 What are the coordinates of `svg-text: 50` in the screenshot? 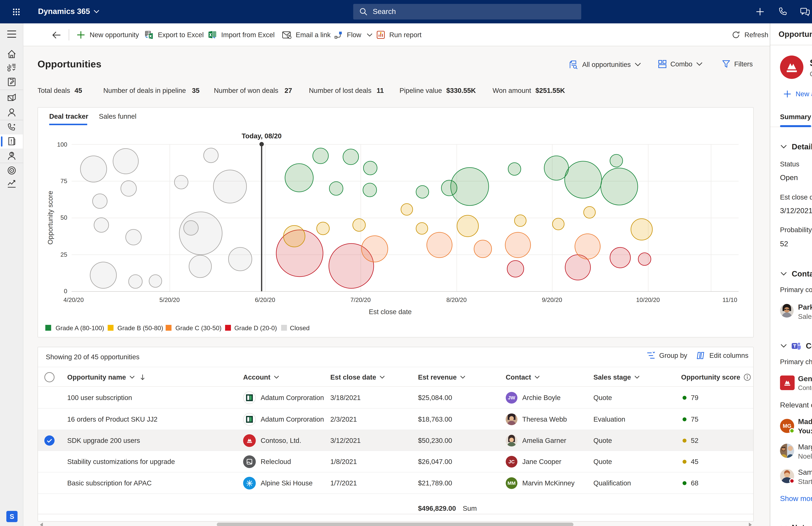 It's located at (64, 218).